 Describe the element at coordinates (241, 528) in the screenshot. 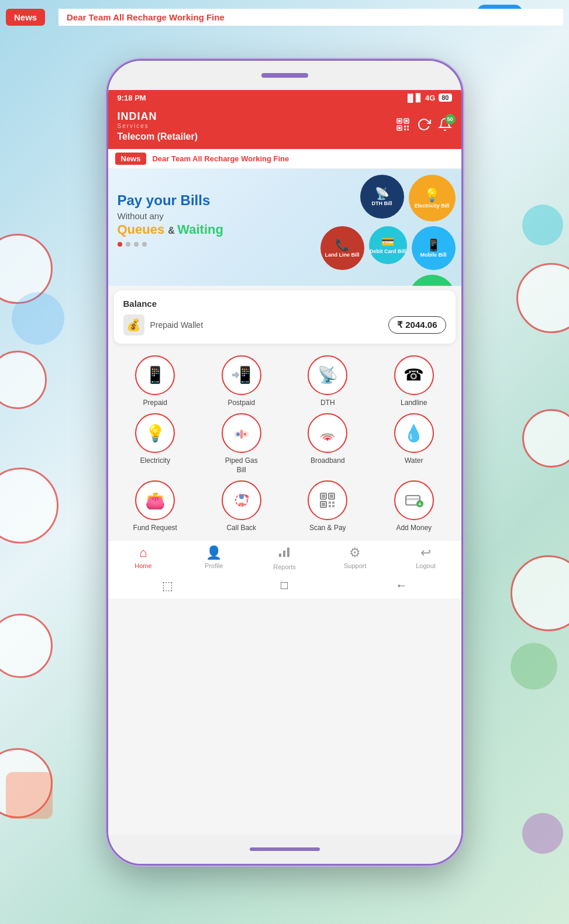

I see `call-back-label: Call Back` at that location.